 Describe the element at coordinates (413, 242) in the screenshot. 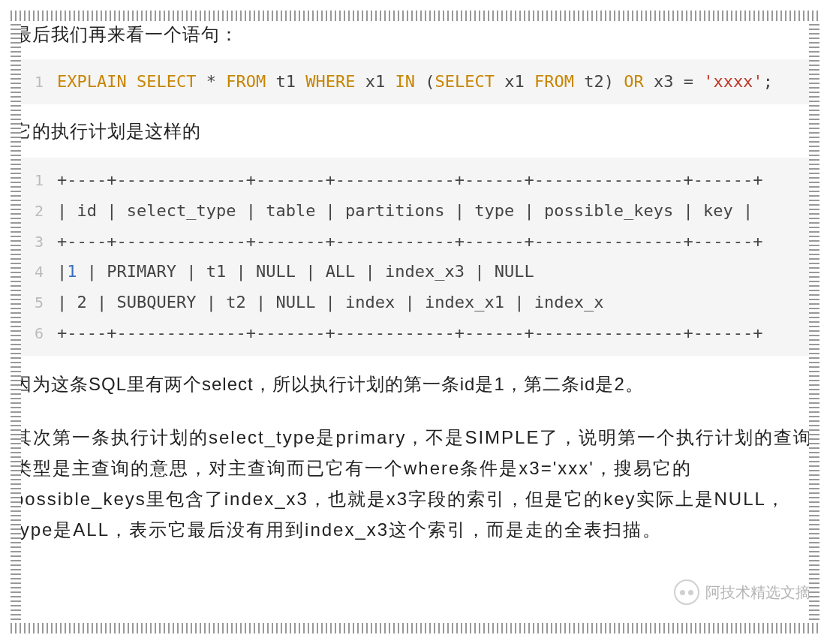

I see `code-line: 3 +----+-------------+-------+----------…` at that location.